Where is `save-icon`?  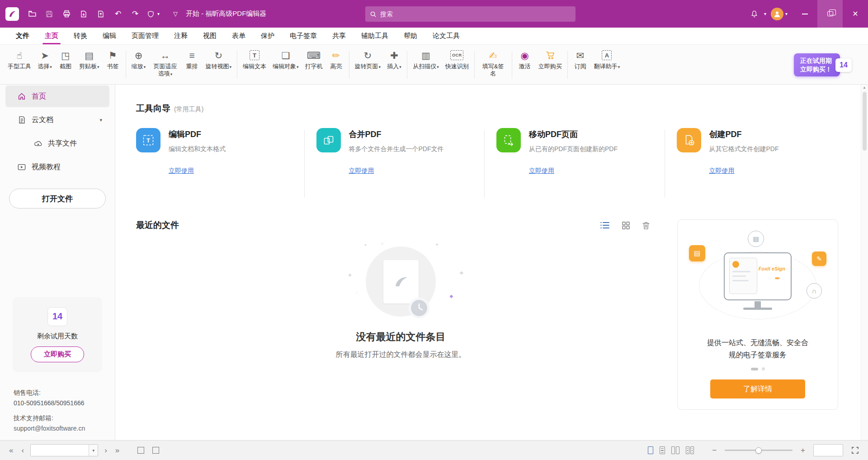 save-icon is located at coordinates (49, 14).